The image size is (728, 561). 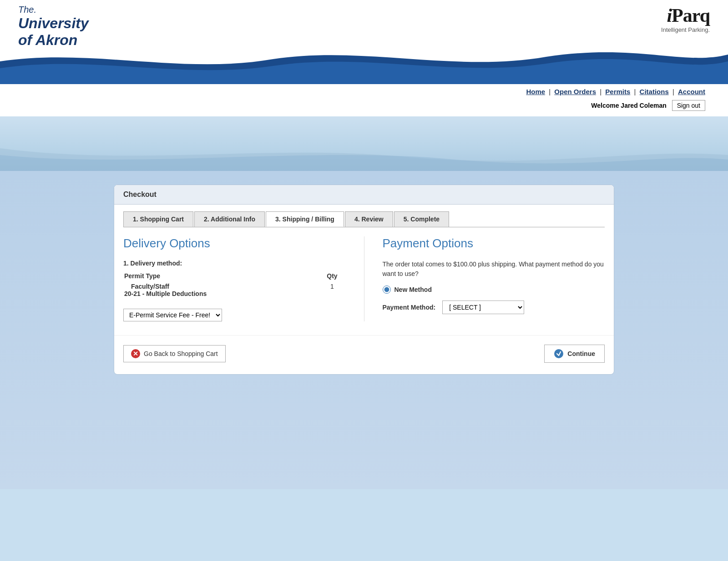 I want to click on payment-option-new: New Method, so click(x=494, y=290).